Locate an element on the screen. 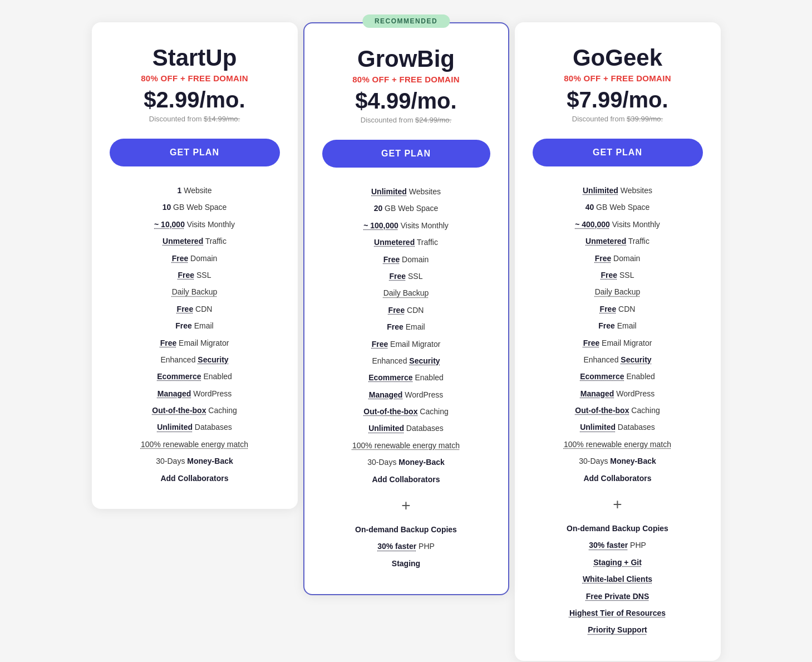 The image size is (812, 662). plan-name-gogeek: GoGeek is located at coordinates (618, 58).